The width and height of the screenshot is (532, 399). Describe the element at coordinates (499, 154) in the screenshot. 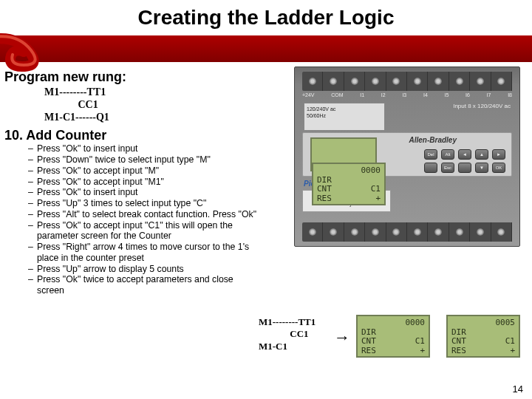

I see `right-arrow-button: ►` at that location.